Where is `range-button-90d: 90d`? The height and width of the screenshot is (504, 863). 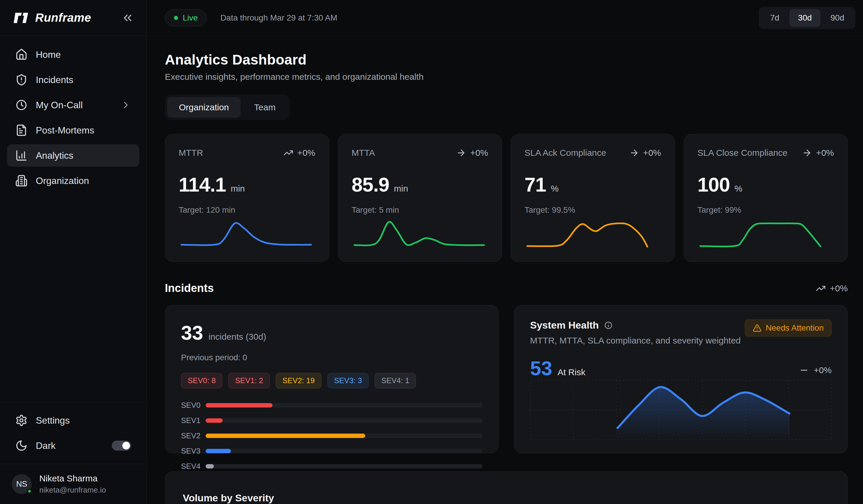 range-button-90d: 90d is located at coordinates (837, 18).